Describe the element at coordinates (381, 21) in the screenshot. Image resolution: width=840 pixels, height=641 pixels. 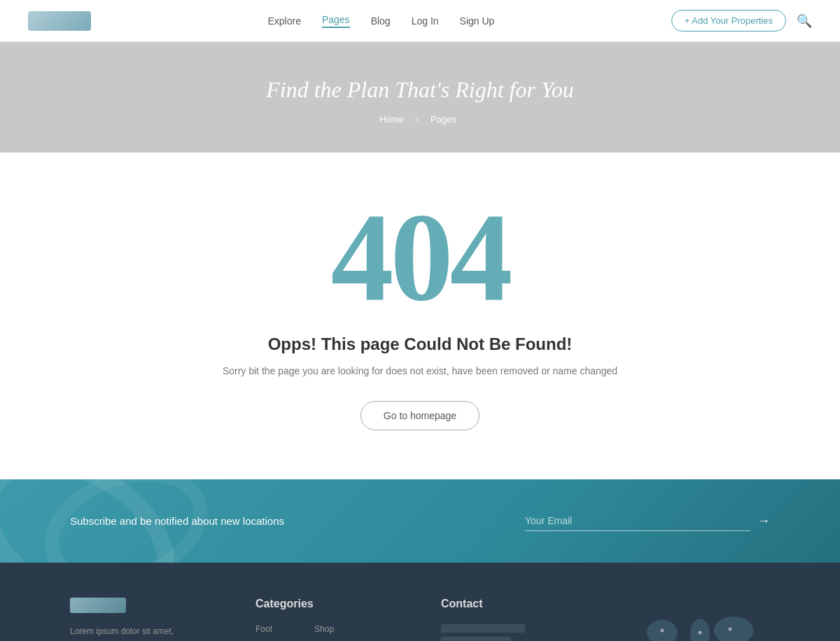
I see `nav-blog: Blog` at that location.